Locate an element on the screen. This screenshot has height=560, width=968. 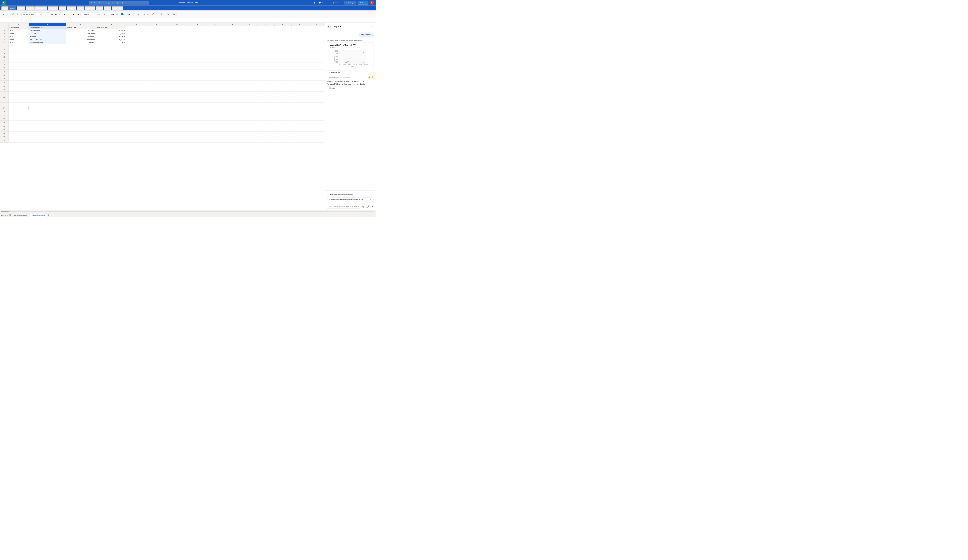
copilot-input is located at coordinates (343, 207).